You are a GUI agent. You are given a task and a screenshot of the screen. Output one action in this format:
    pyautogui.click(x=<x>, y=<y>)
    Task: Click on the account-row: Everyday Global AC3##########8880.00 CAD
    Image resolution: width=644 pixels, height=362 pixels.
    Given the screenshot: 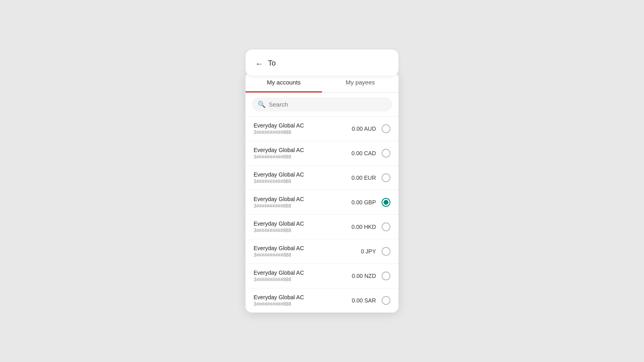 What is the action you would take?
    pyautogui.click(x=322, y=154)
    